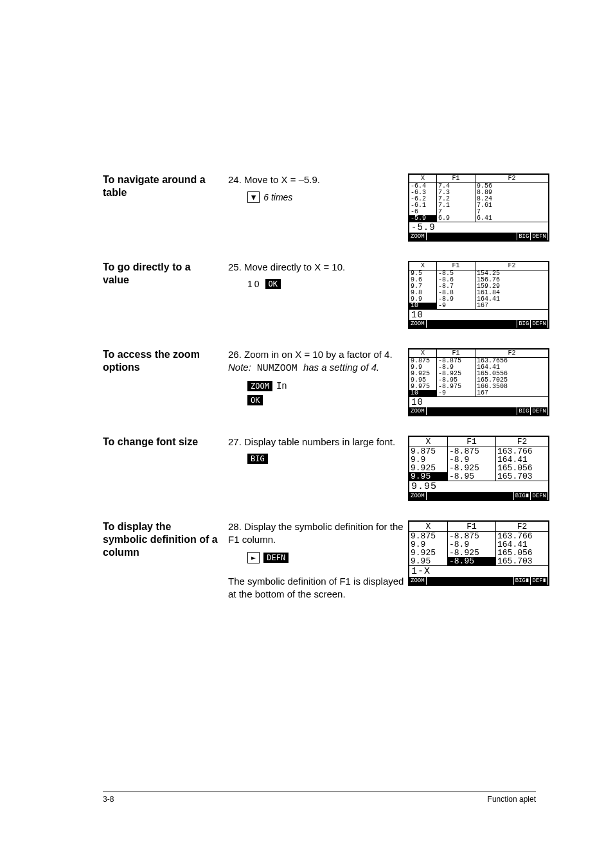 The image size is (613, 868). I want to click on table-row: 9.975-8.975166.3508, so click(479, 387).